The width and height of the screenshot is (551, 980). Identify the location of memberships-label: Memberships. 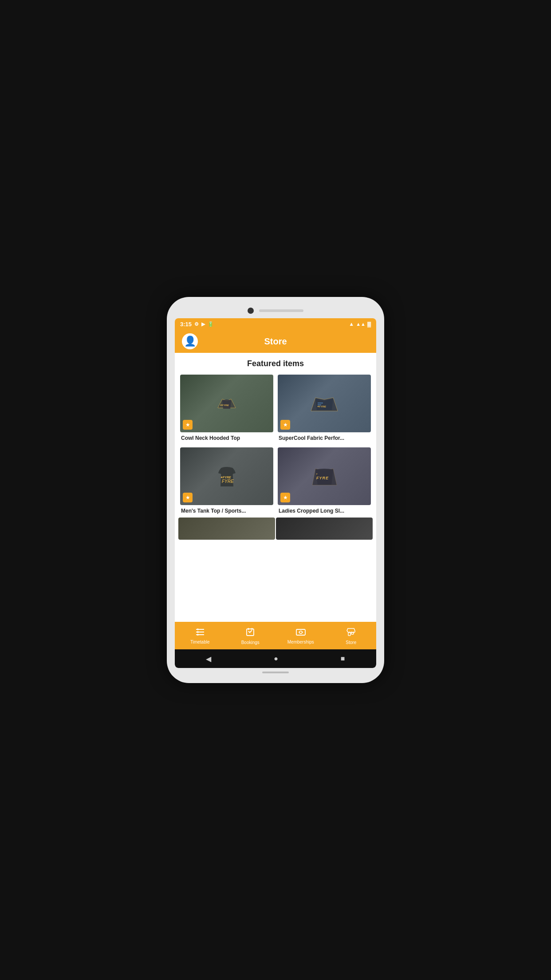
(301, 642).